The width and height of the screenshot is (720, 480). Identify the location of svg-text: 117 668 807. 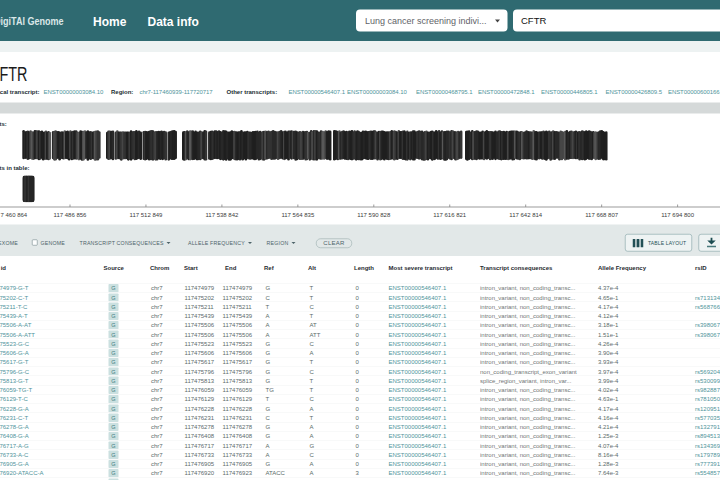
(602, 215).